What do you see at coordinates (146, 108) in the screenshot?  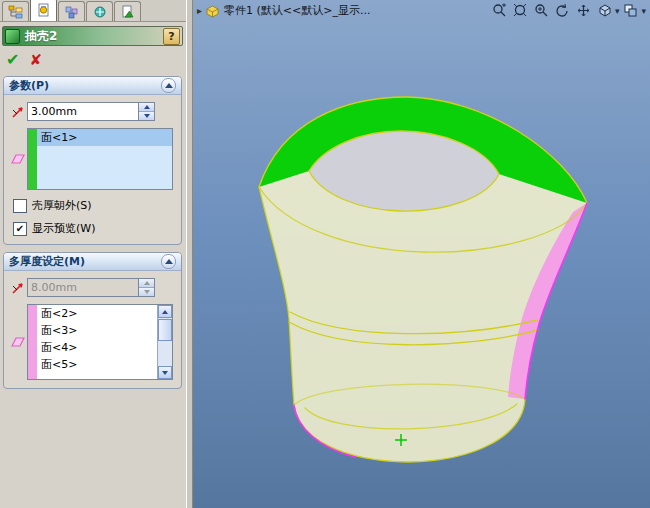 I see `thickness-increase-button` at bounding box center [146, 108].